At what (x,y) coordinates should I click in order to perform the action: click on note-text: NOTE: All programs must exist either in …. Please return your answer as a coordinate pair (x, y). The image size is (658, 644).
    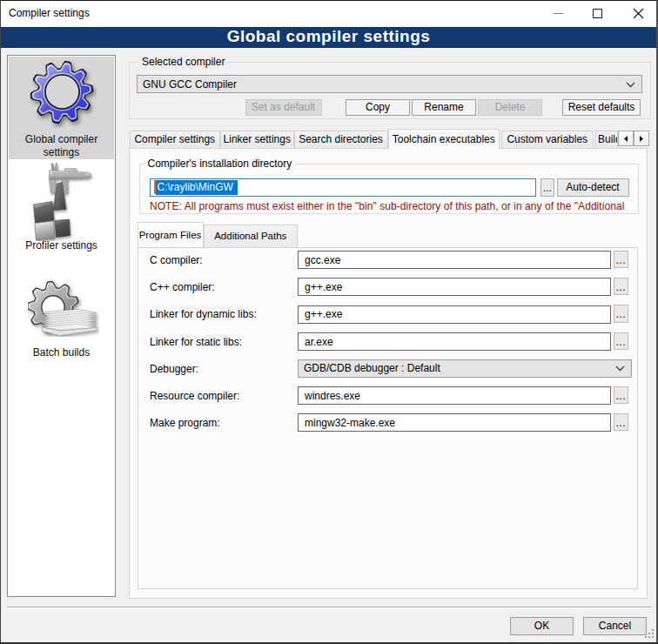
    Looking at the image, I should click on (404, 207).